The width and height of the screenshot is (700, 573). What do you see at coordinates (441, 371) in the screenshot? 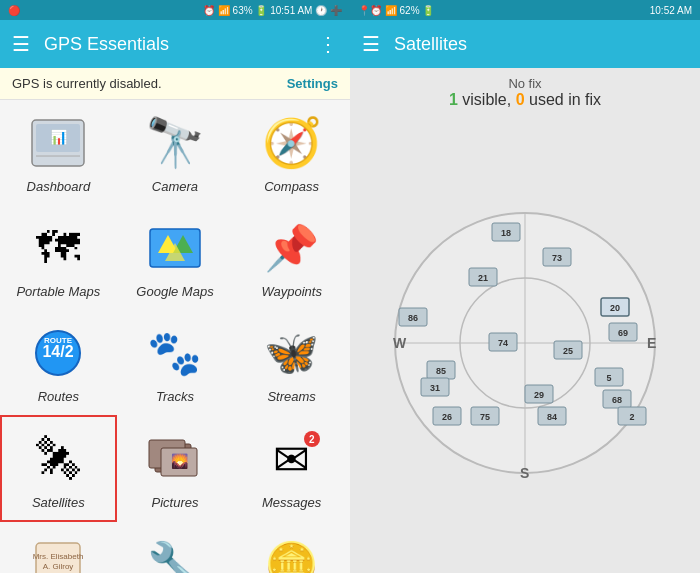
I see `svg-text: 85` at bounding box center [441, 371].